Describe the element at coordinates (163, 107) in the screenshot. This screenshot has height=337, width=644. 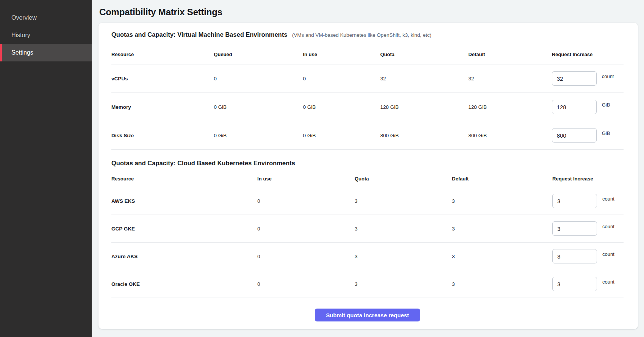
I see `cell-resource: Memory` at that location.